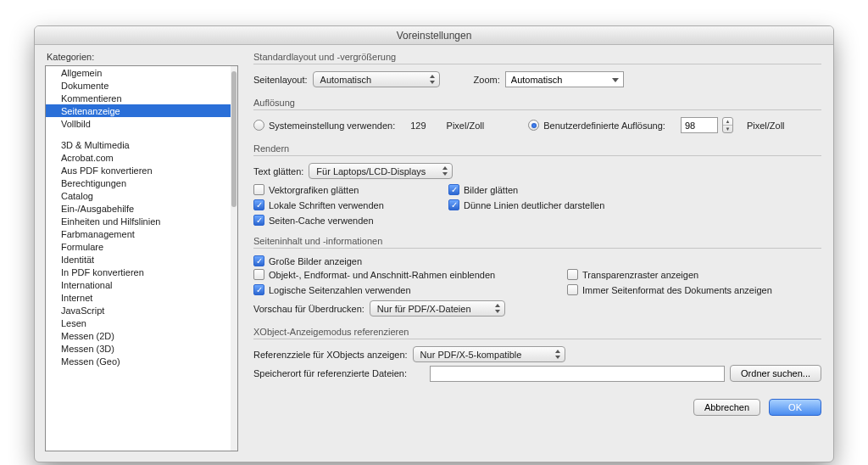 This screenshot has height=465, width=868. What do you see at coordinates (537, 243) in the screenshot?
I see `group-content-heading: Seiteninhalt und -informationen` at bounding box center [537, 243].